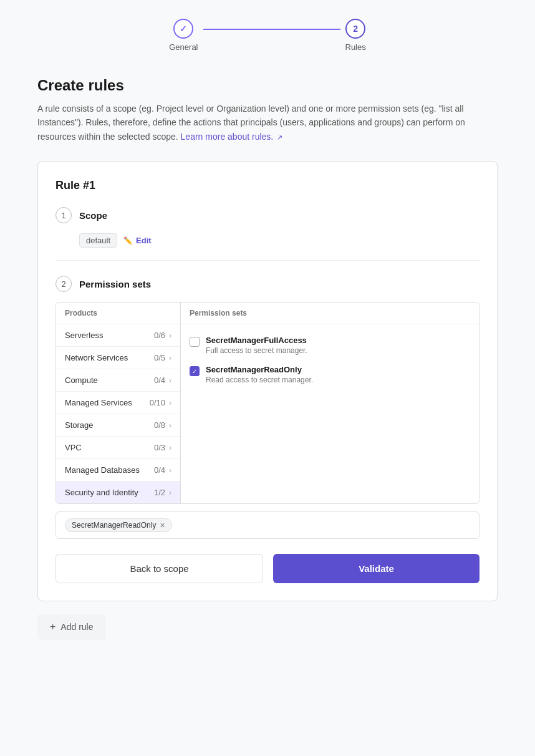 The height and width of the screenshot is (756, 535). What do you see at coordinates (52, 627) in the screenshot?
I see `plus-icon: +` at bounding box center [52, 627].